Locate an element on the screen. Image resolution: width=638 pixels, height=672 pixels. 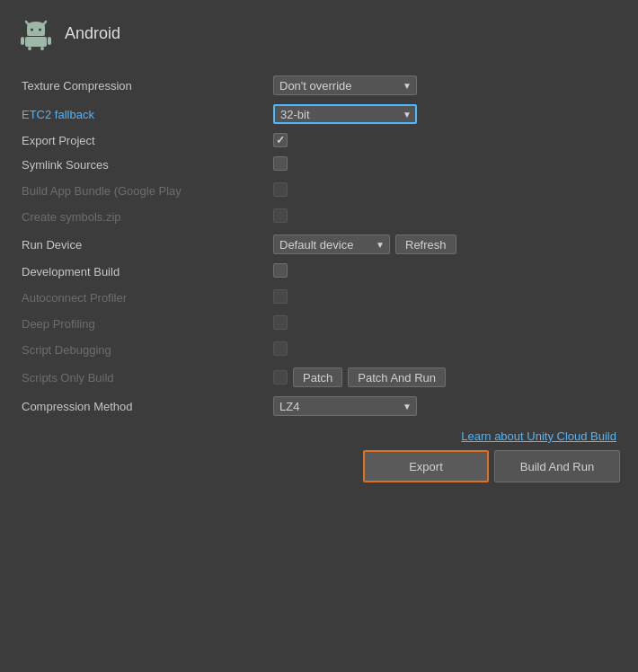
etc2-fallback-row: ETC2 fallback 32-bit 16-bit 32-bit (down… is located at coordinates (319, 114).